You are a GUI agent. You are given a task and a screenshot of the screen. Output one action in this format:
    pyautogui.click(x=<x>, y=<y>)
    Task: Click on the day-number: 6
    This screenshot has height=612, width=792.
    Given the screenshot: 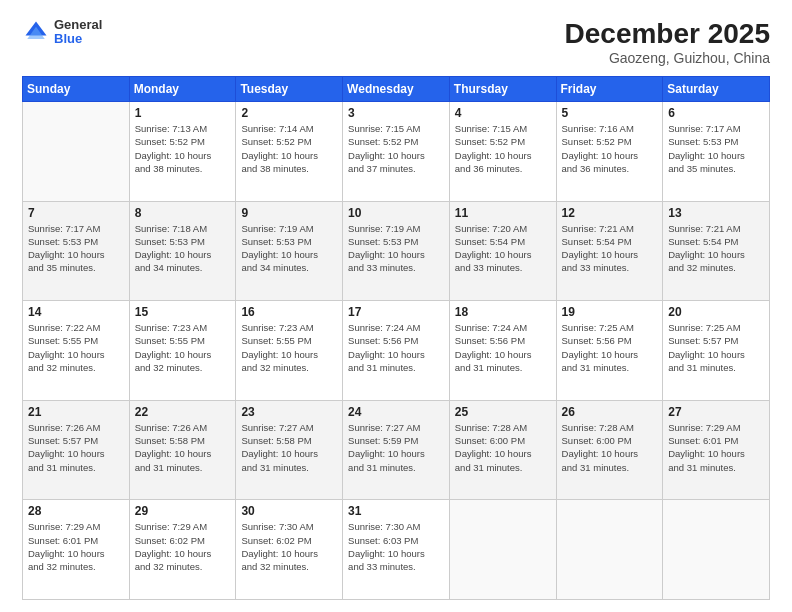 What is the action you would take?
    pyautogui.click(x=716, y=113)
    